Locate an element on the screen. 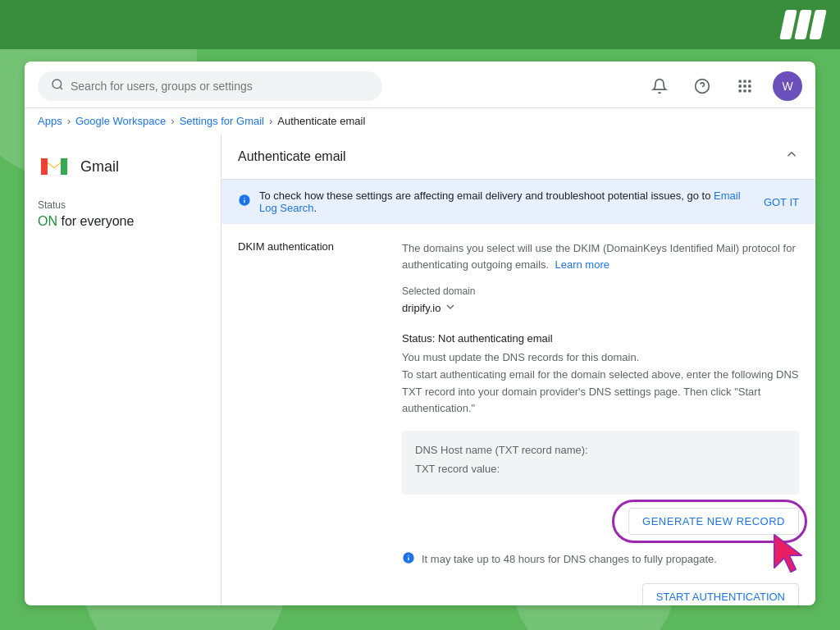  apps-icon is located at coordinates (745, 86).